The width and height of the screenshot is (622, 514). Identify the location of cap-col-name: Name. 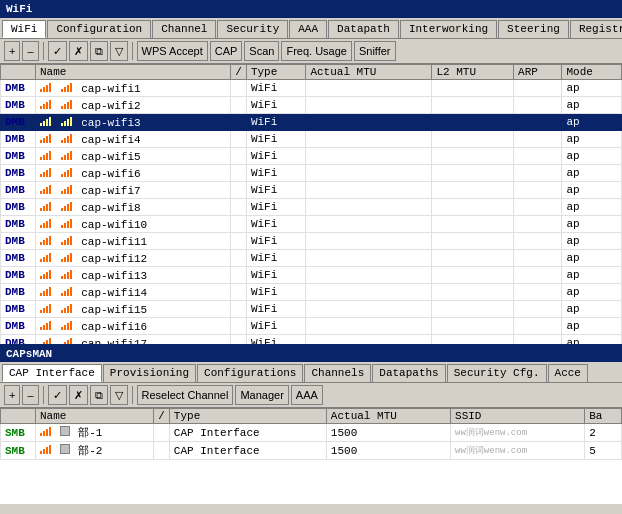
(95, 416).